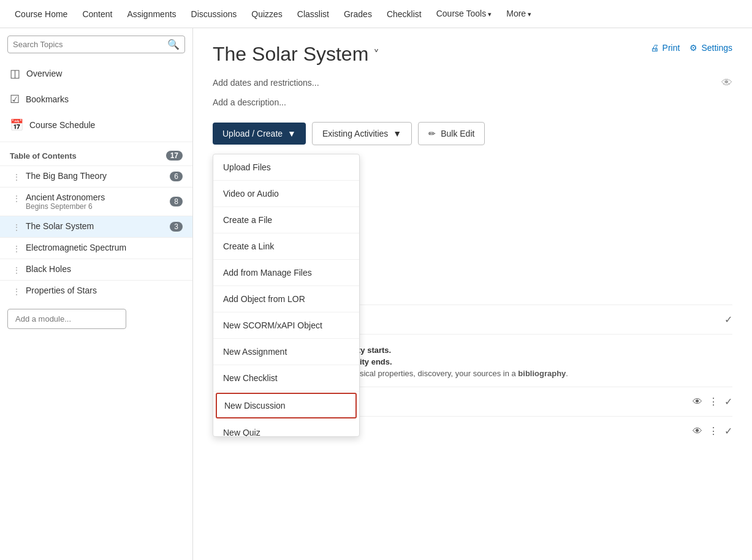  What do you see at coordinates (15, 74) in the screenshot?
I see `overview-icon: ◫` at bounding box center [15, 74].